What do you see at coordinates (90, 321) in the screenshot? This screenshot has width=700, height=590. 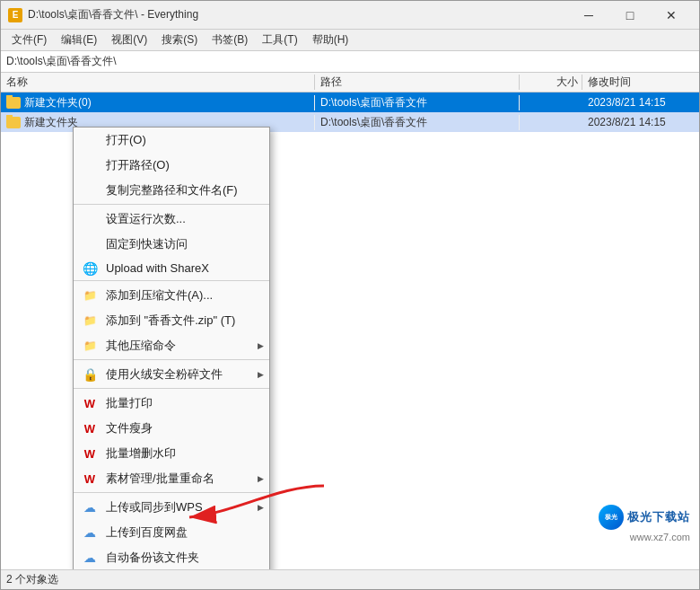 I see `zip2-icon: 📁` at bounding box center [90, 321].